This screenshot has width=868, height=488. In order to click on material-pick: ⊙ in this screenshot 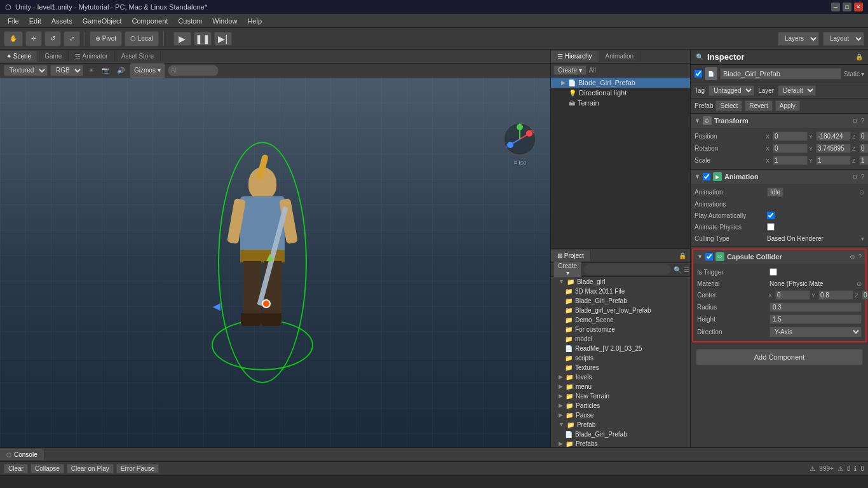, I will do `click(859, 283)`.